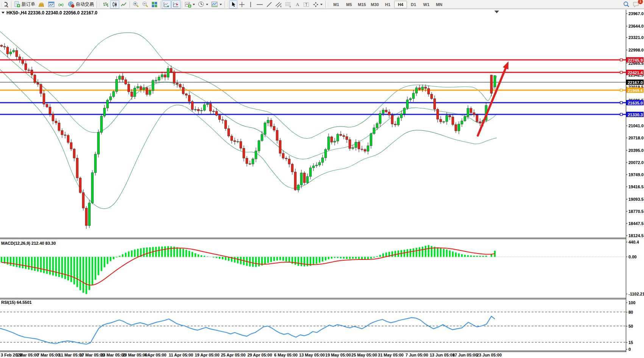 The image size is (644, 358). What do you see at coordinates (286, 355) in the screenshot?
I see `date-tick-label: 6 May 05:00` at bounding box center [286, 355].